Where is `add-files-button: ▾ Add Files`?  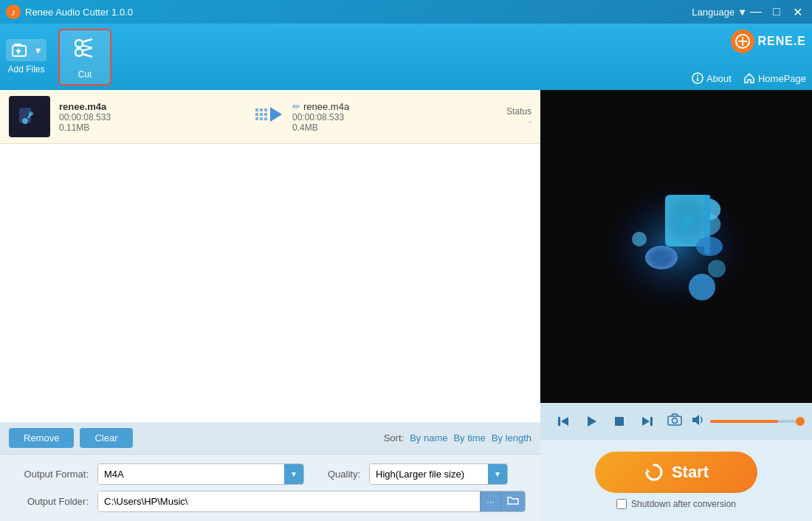 add-files-button: ▾ Add Files is located at coordinates (27, 57).